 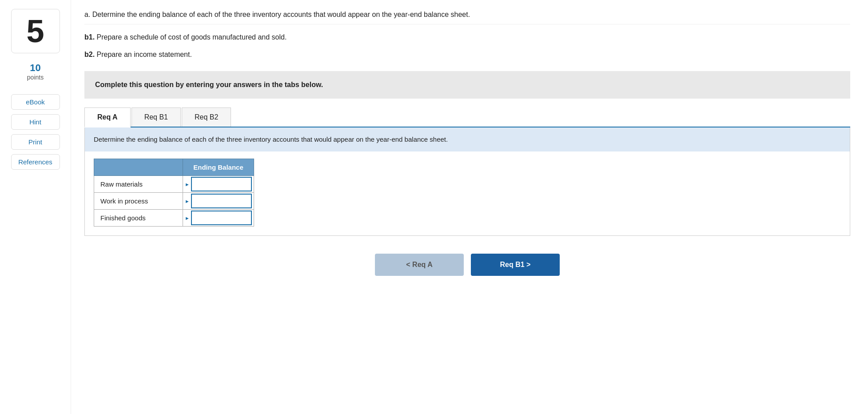 What do you see at coordinates (174, 193) in the screenshot?
I see `inventory-table: Ending Balance Raw materials ►` at bounding box center [174, 193].